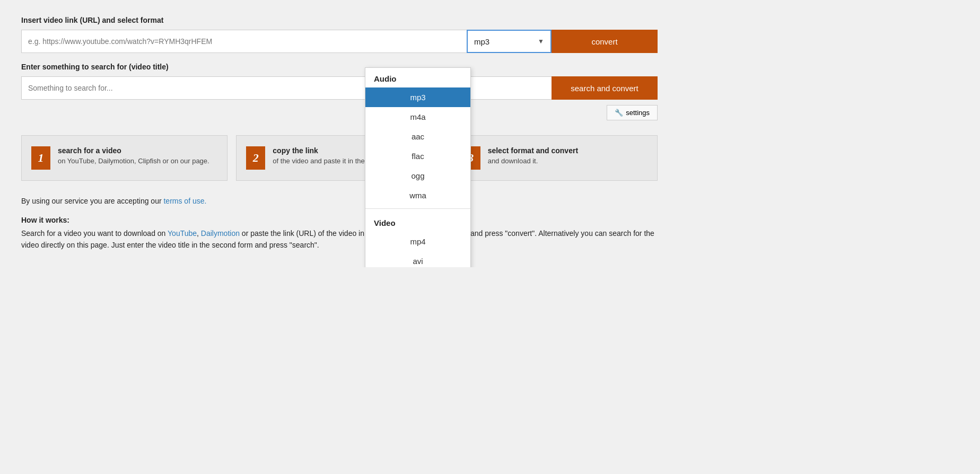 This screenshot has width=980, height=474. Describe the element at coordinates (286, 88) in the screenshot. I see `search-input` at that location.